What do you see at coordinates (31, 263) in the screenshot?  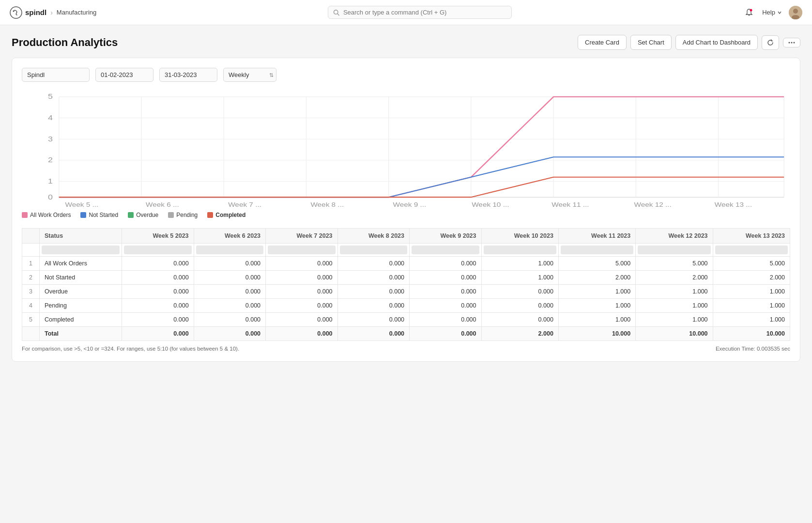 I see `row-num: 1` at bounding box center [31, 263].